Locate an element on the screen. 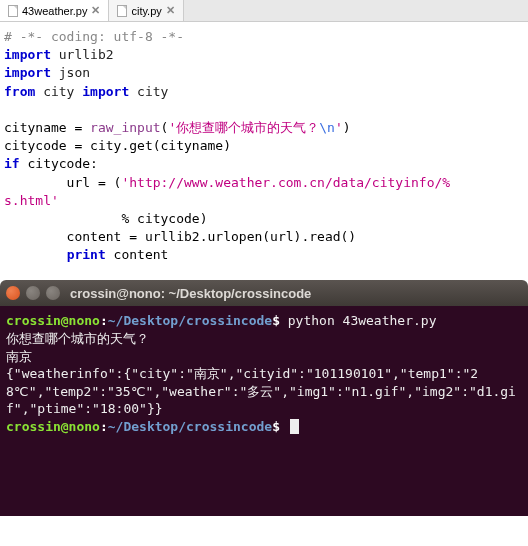 The image size is (528, 546). terminal-titlebar: crossin@nono: ~/Desktop/crossincode is located at coordinates (264, 293).